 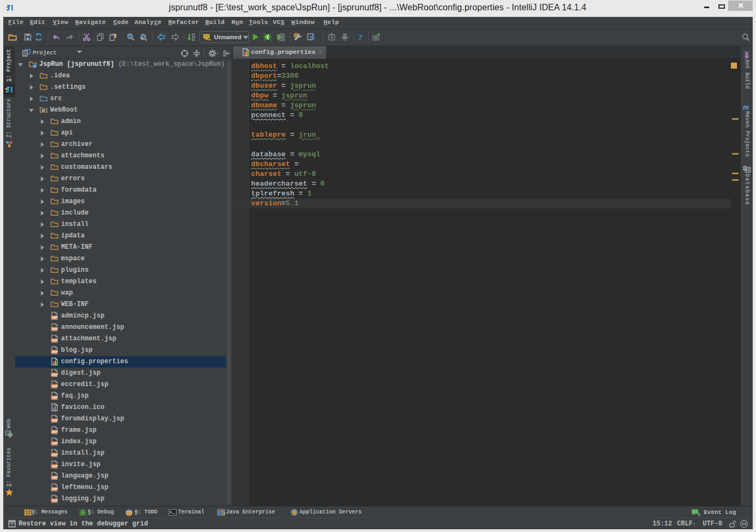 What do you see at coordinates (142, 38) in the screenshot?
I see `svg-text: A` at bounding box center [142, 38].